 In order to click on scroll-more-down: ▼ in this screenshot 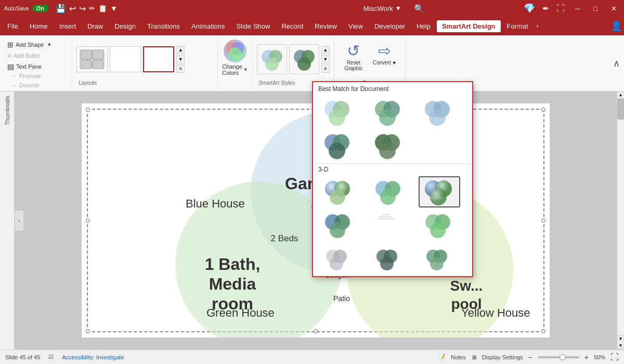, I will do `click(621, 346)`.